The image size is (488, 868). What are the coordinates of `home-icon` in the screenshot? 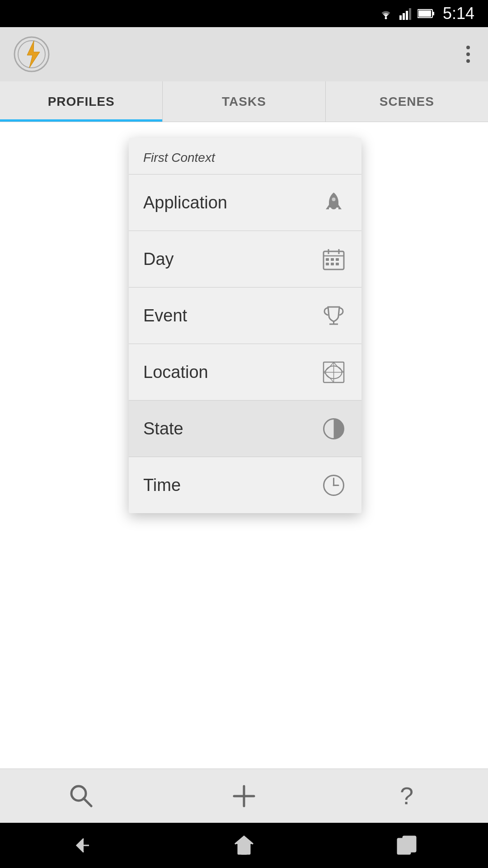 It's located at (244, 845).